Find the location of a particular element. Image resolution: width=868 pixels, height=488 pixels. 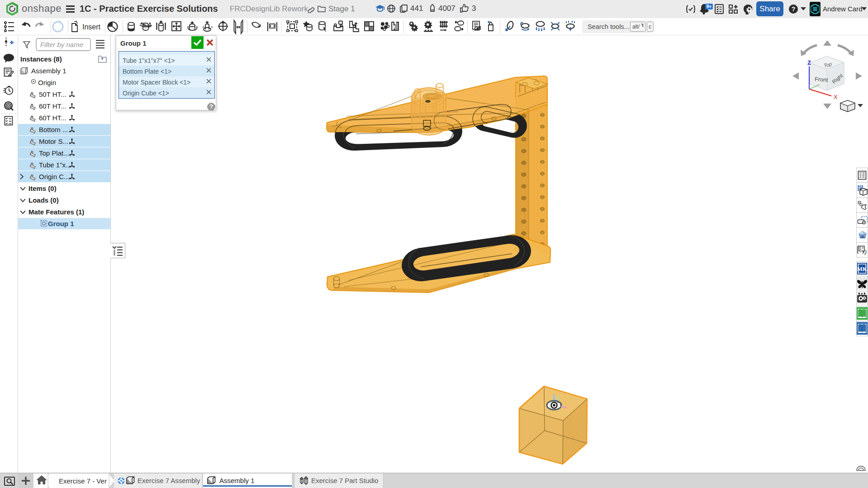

svg-text: x) is located at coordinates (864, 252).